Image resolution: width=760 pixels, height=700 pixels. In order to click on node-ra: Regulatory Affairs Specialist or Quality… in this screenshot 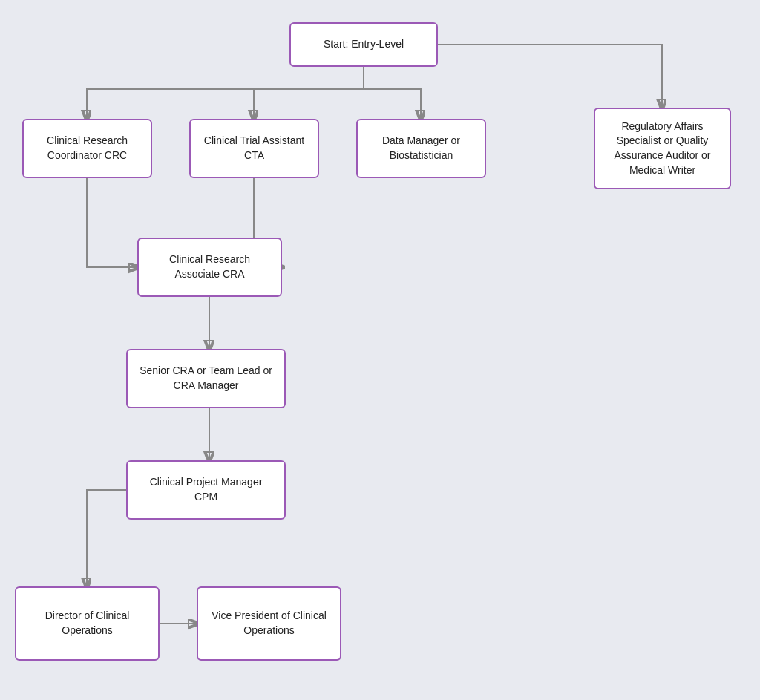, I will do `click(662, 148)`.